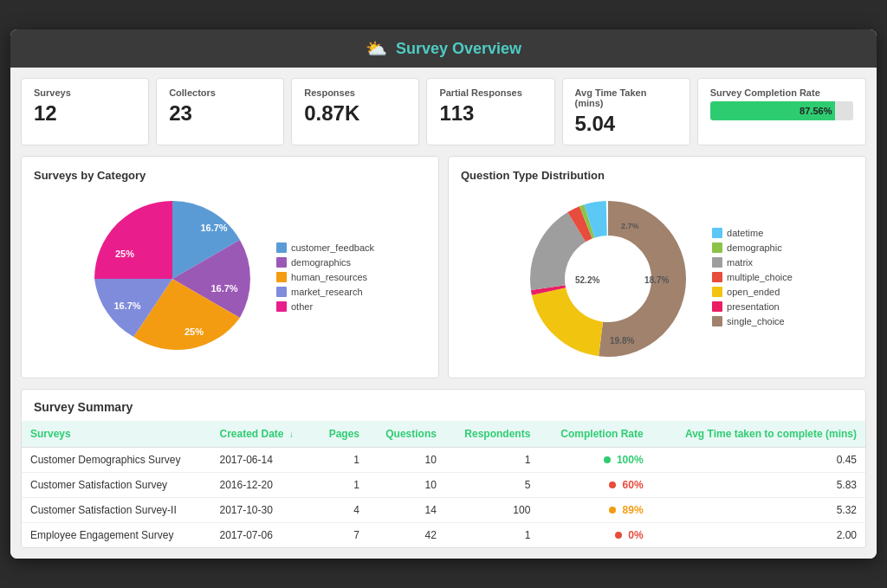 Image resolution: width=887 pixels, height=588 pixels. Describe the element at coordinates (759, 435) in the screenshot. I see `col-avg-time: Avg Time taken to complete (mins)` at that location.